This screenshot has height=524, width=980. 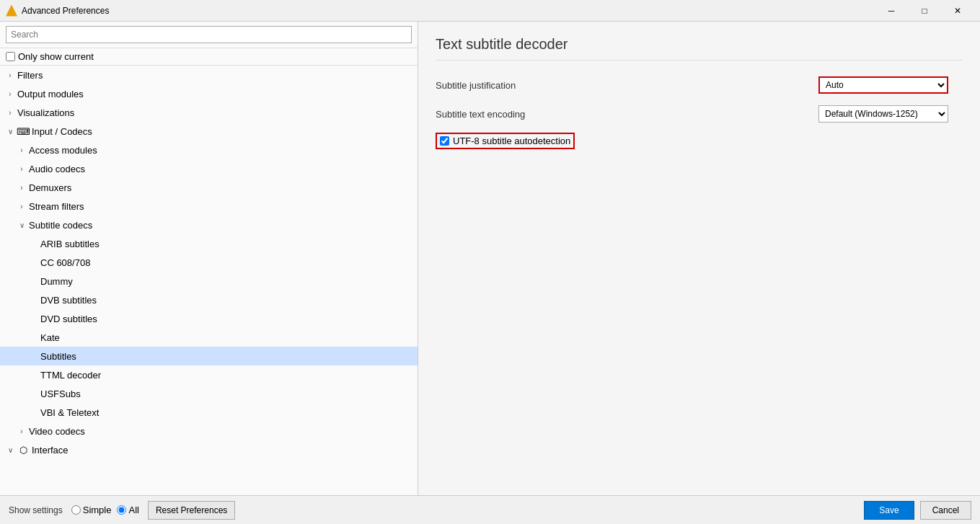 What do you see at coordinates (23, 131) in the screenshot?
I see `tree-node-icon: ⌨` at bounding box center [23, 131].